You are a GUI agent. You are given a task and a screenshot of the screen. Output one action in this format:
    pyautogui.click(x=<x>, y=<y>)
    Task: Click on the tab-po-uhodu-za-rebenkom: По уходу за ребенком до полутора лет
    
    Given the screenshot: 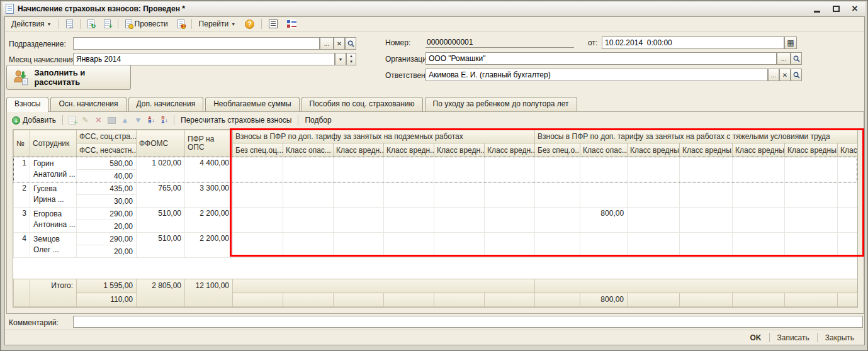 What is the action you would take?
    pyautogui.click(x=501, y=104)
    